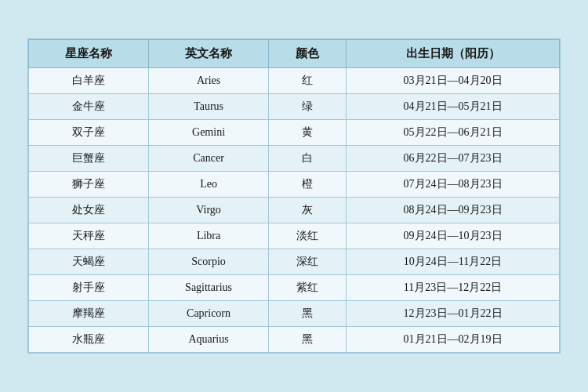 This screenshot has height=392, width=588. What do you see at coordinates (89, 185) in the screenshot?
I see `cell-chinese-name: 狮子座` at bounding box center [89, 185].